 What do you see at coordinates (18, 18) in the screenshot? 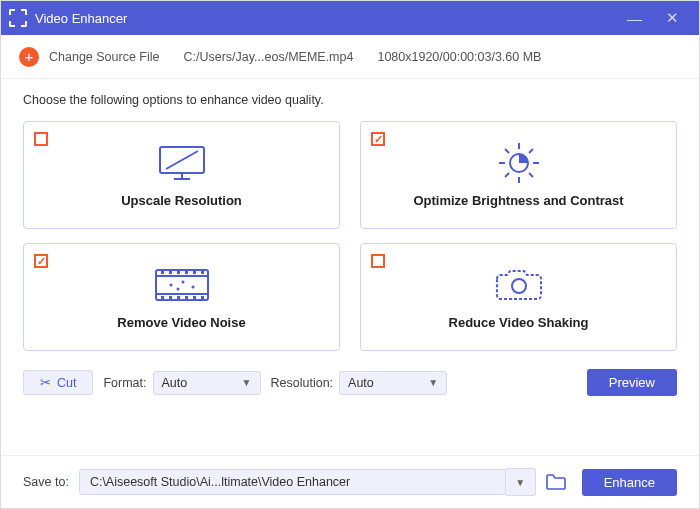
I see `app-icon` at bounding box center [18, 18].